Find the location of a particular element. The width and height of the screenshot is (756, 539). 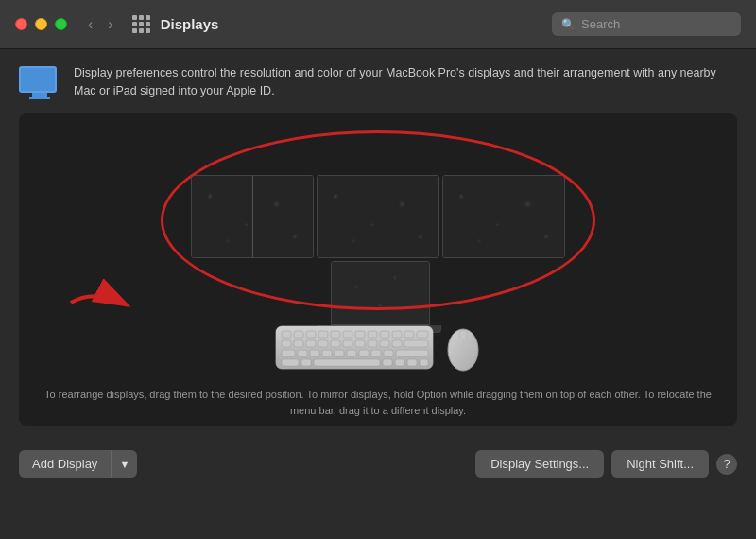

macbook-screen is located at coordinates (380, 293).